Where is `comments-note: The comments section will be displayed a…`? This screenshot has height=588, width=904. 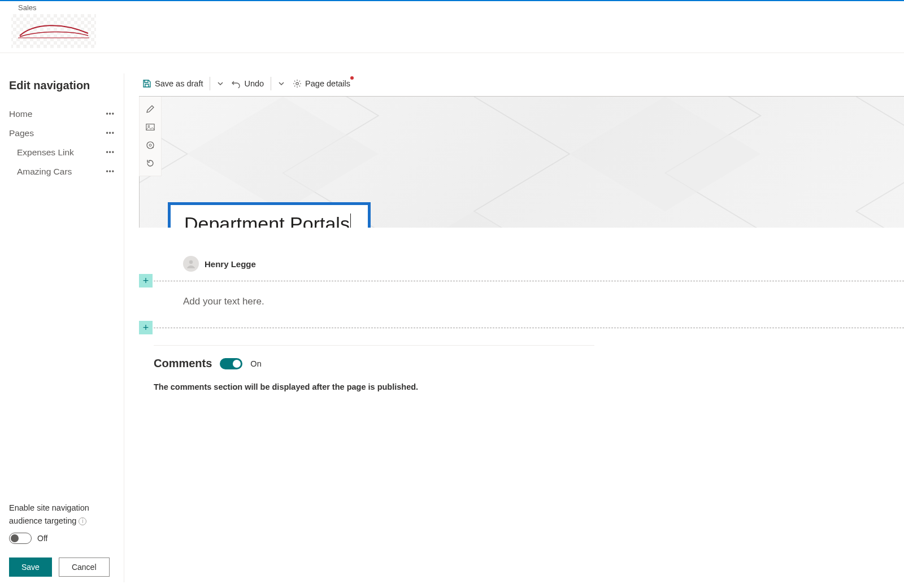 comments-note: The comments section will be displayed a… is located at coordinates (374, 387).